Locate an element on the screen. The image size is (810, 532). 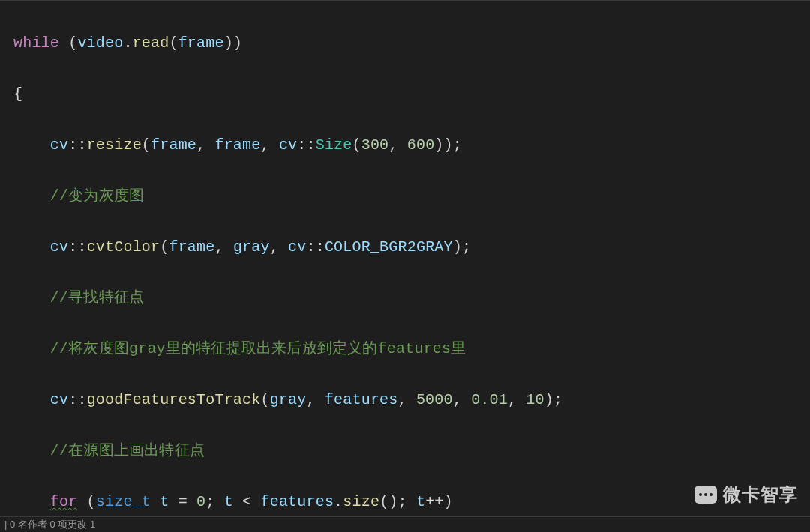
code-line: //将灰度图gray里的特征提取出来后放到定义的features里 is located at coordinates (412, 349).